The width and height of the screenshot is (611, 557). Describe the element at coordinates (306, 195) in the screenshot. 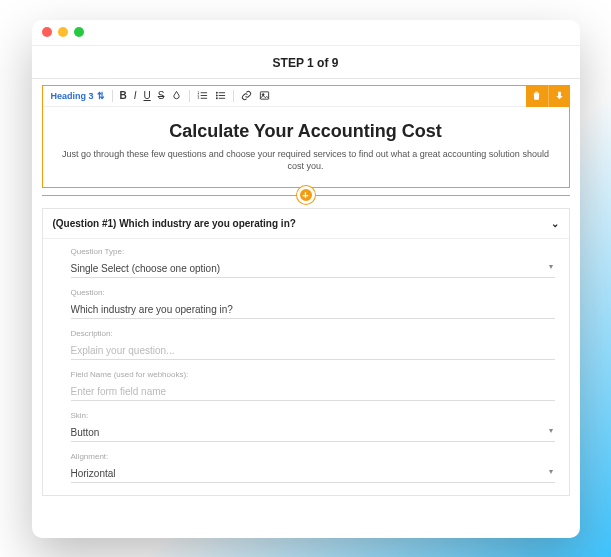

I see `add-section-handle: +` at that location.